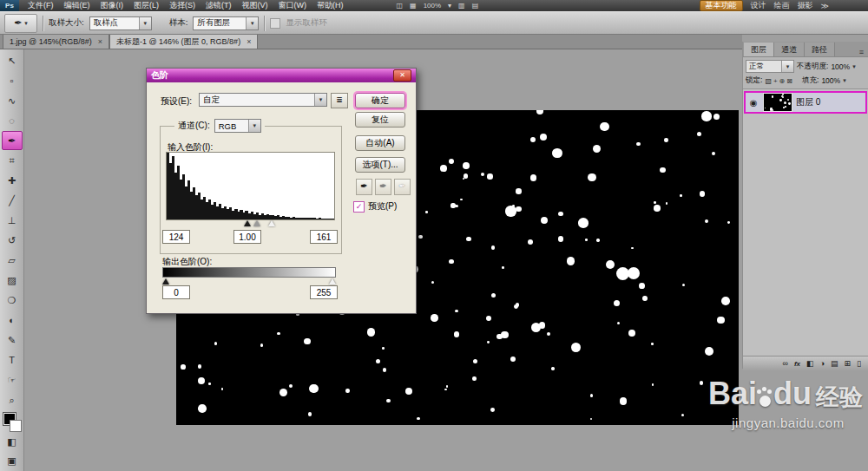  What do you see at coordinates (403, 187) in the screenshot?
I see `set-white-point-eyedropper: ✒` at bounding box center [403, 187].